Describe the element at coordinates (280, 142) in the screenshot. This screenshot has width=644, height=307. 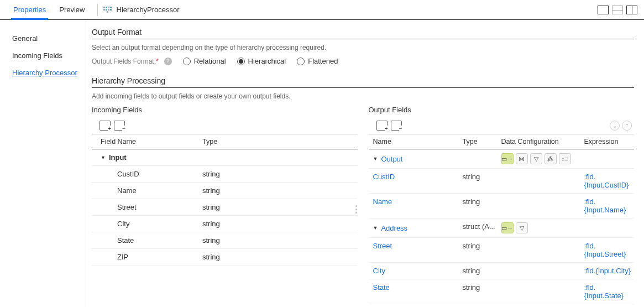
I see `incoming-header-type: Type` at that location.